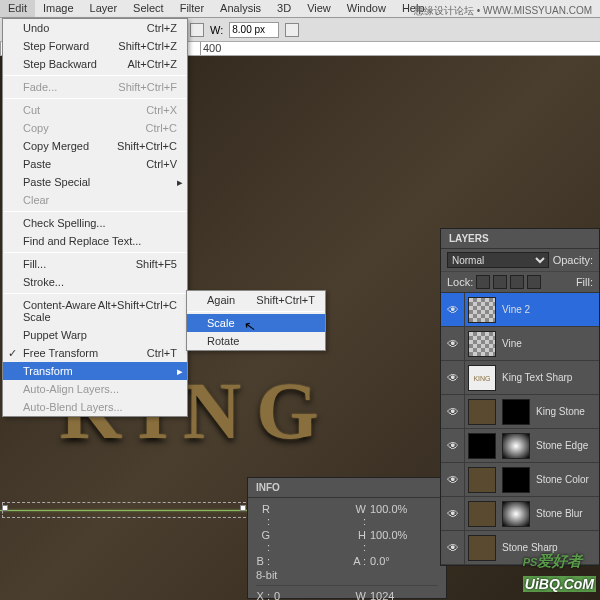 The width and height of the screenshot is (600, 600). What do you see at coordinates (359, 515) in the screenshot?
I see `info-w: W :` at bounding box center [359, 515].